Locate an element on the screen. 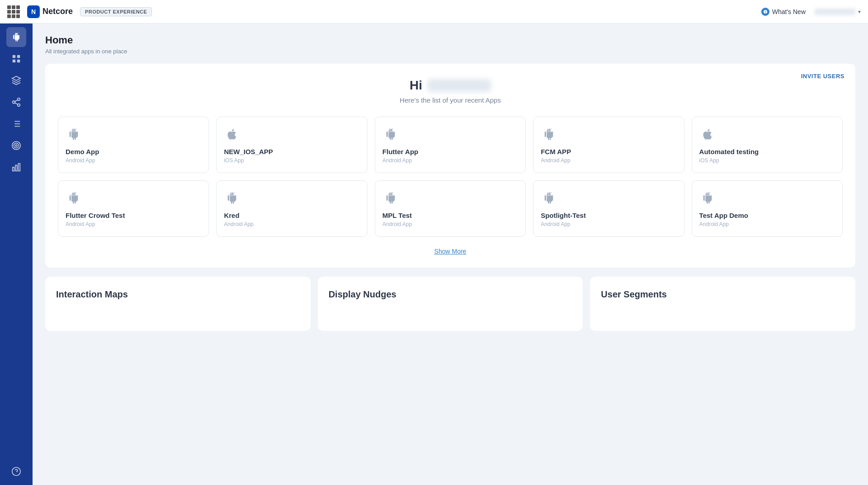 Image resolution: width=868 pixels, height=485 pixels. greeting-text: Hi is located at coordinates (450, 85).